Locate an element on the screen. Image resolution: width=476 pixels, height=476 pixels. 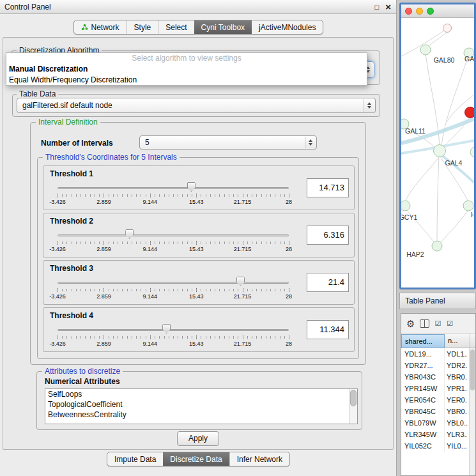
tab-discretize-data: Discretize Data is located at coordinates (196, 459).